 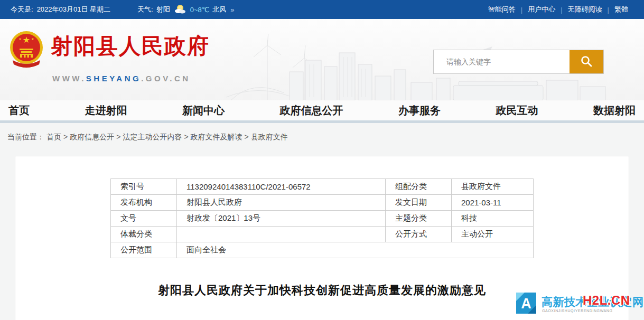 What do you see at coordinates (606, 300) in the screenshot?
I see `watermark-h2l-text: H2L.CN` at bounding box center [606, 300].